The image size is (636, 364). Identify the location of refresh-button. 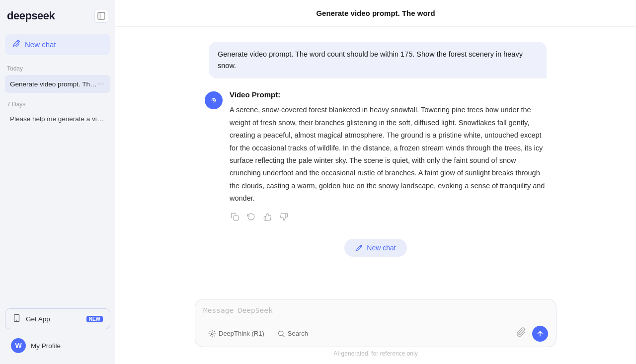
(251, 217).